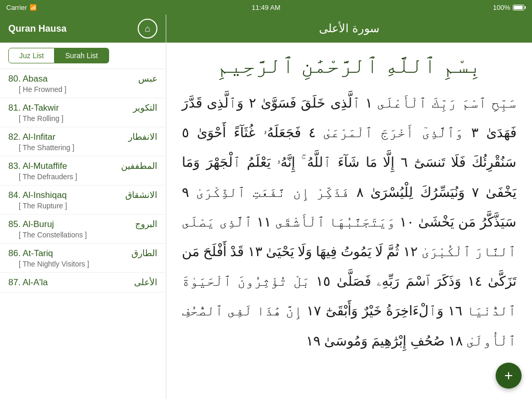 This screenshot has height=399, width=532. Describe the element at coordinates (83, 84) in the screenshot. I see `list-item: 80. Abasa عبس [ He Frowned ]` at that location.